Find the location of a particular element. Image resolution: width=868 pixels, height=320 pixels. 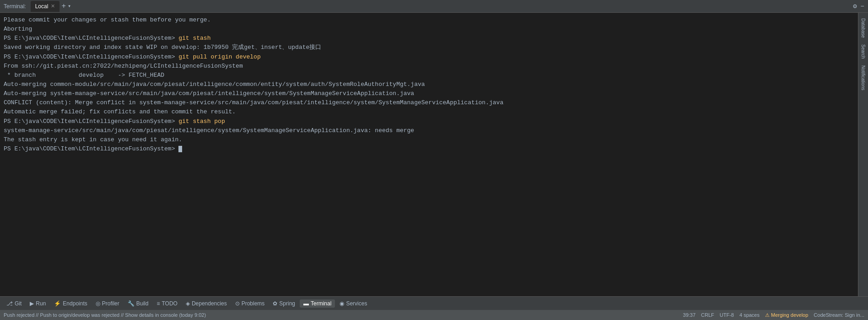

tool-spring: ✿ Spring is located at coordinates (284, 304).